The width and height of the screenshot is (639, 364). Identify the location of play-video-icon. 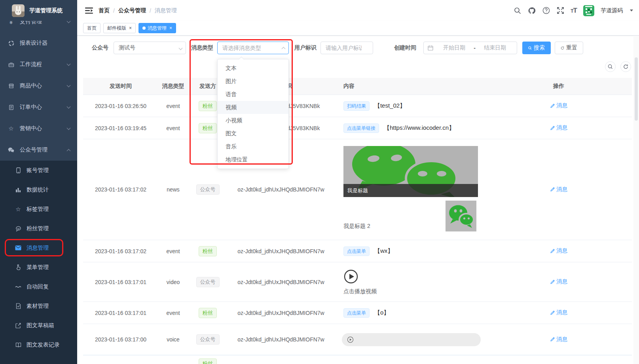
(415, 277).